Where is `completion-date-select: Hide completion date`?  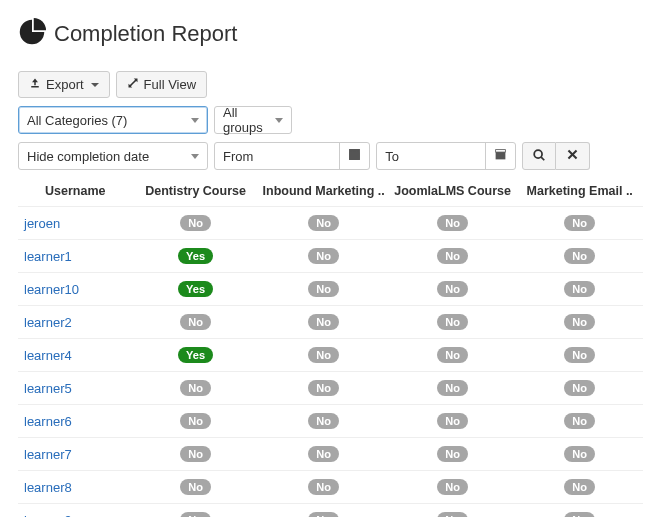
completion-date-select: Hide completion date is located at coordinates (113, 156).